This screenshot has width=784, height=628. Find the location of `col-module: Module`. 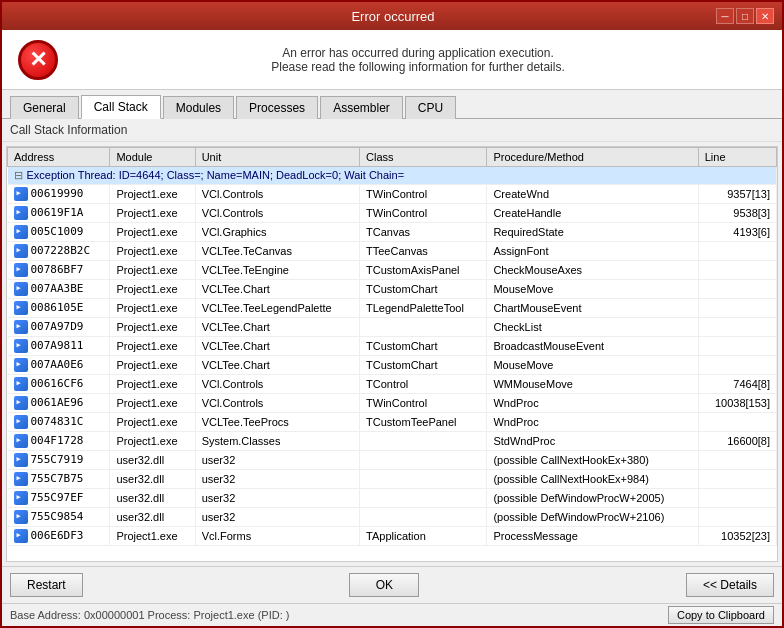

col-module: Module is located at coordinates (152, 158).